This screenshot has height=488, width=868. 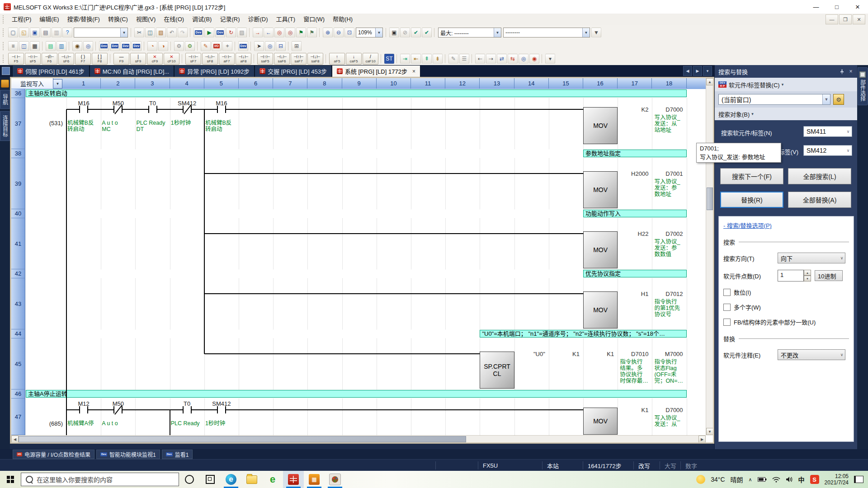 I want to click on ladder-symbol-button-caF5: ↓caF5, so click(x=354, y=59).